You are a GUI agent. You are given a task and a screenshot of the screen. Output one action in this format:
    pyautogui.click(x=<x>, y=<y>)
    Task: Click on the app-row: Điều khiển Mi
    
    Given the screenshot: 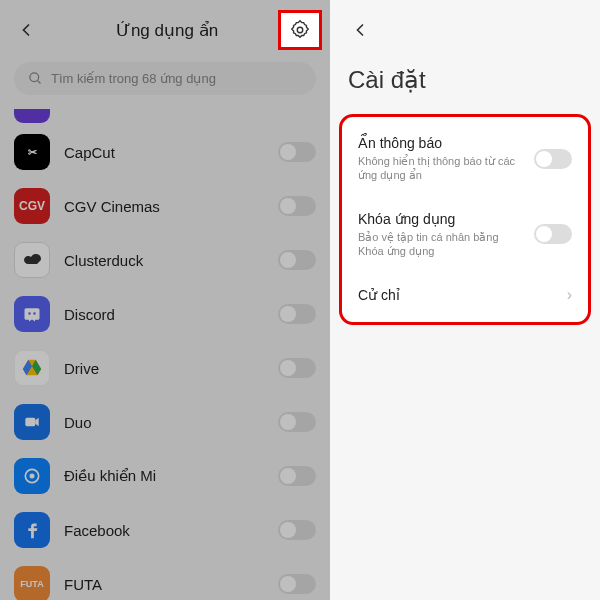 What is the action you would take?
    pyautogui.click(x=165, y=476)
    